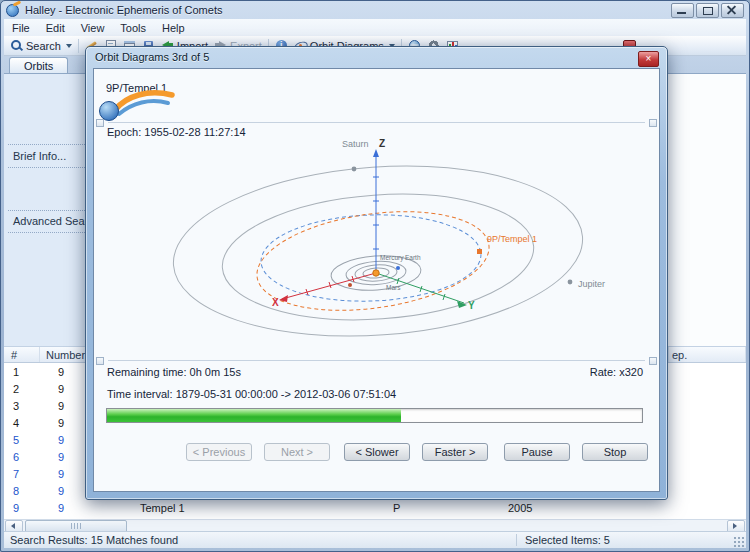 This screenshot has width=750, height=552. I want to click on status-selected: Selected Items: 5, so click(625, 540).